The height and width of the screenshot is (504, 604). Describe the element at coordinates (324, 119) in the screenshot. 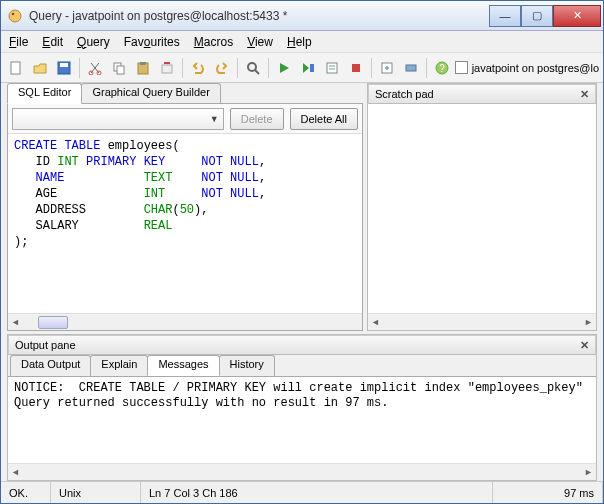

I see `delete-all-button: Delete All` at that location.